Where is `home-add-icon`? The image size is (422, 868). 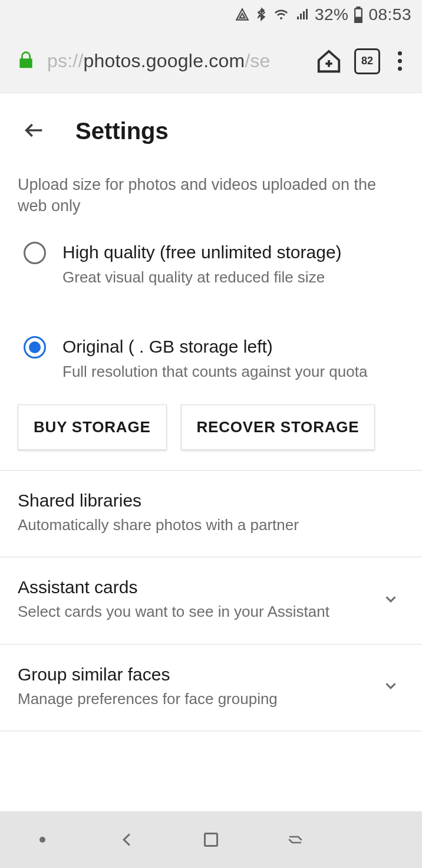
home-add-icon is located at coordinates (329, 61).